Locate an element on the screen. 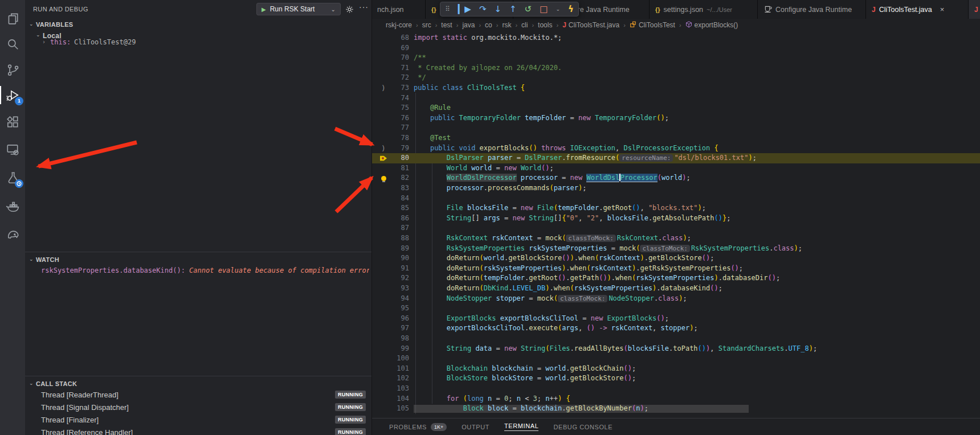 The height and width of the screenshot is (435, 980). code-line-103: 103 is located at coordinates (676, 389).